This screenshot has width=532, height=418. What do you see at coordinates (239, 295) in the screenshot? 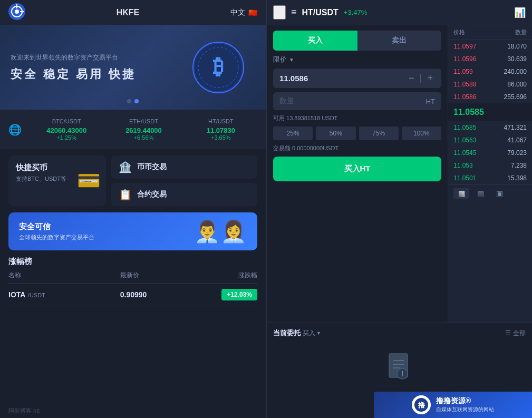
I see `change-badge: +12.03%` at bounding box center [239, 295].